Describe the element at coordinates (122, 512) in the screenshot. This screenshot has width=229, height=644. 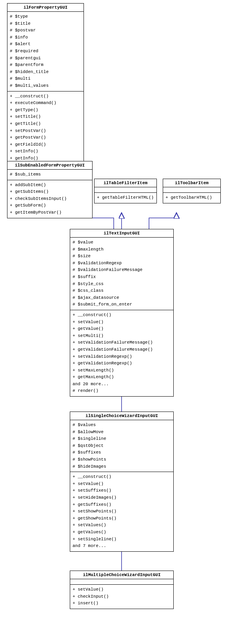
I see `il-single-choice-wizard-input-gui-methods: + __construct() + setValue() + setSuffix…` at that location.